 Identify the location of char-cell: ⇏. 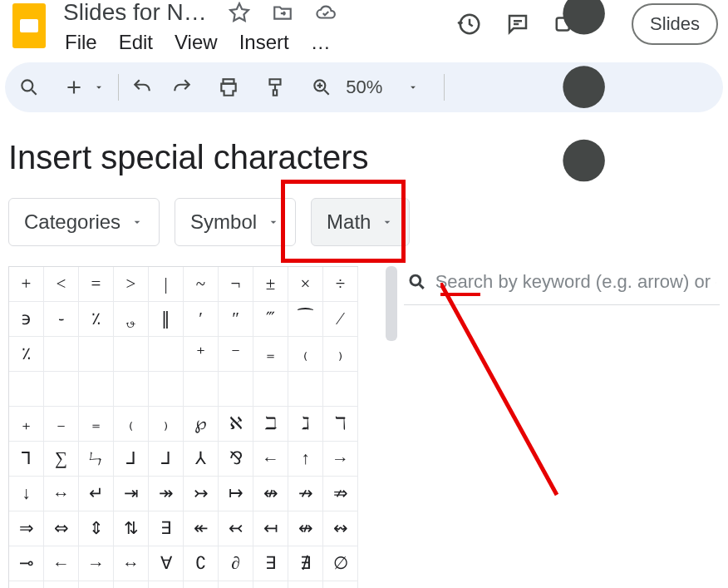
(341, 494).